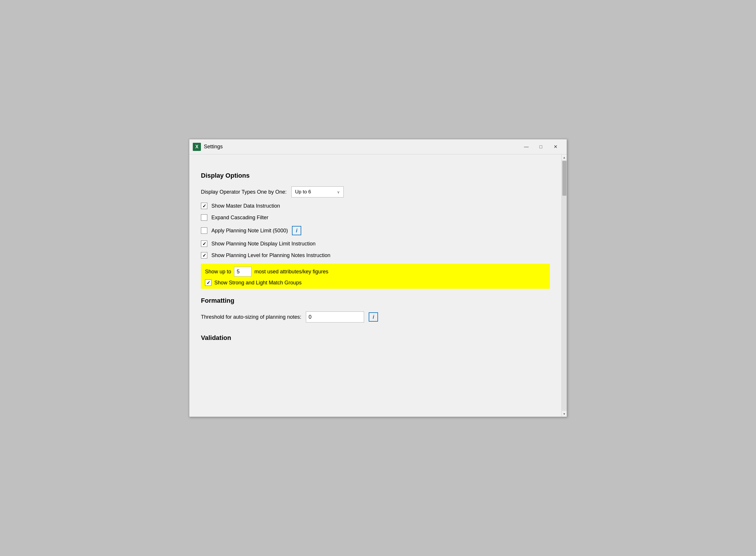 The image size is (756, 556). I want to click on operator-types-dropdown: Up to 6 ∨, so click(318, 192).